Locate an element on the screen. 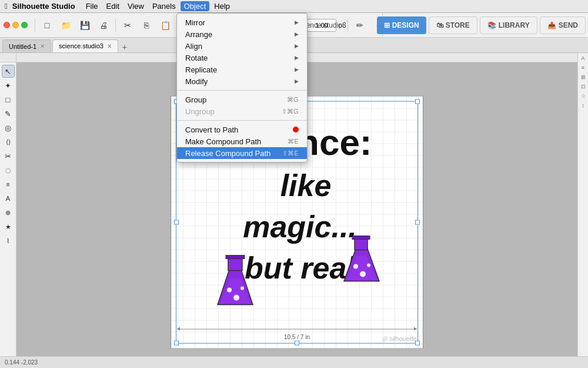 The width and height of the screenshot is (588, 368). doc-tab-close-science: ✕ is located at coordinates (109, 46).